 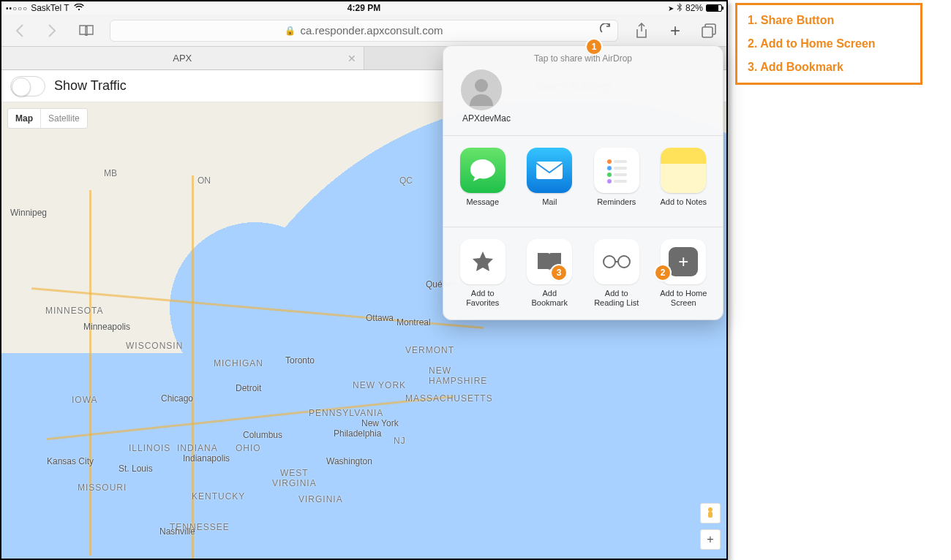 What do you see at coordinates (177, 398) in the screenshot?
I see `map-label: Chicago` at bounding box center [177, 398].